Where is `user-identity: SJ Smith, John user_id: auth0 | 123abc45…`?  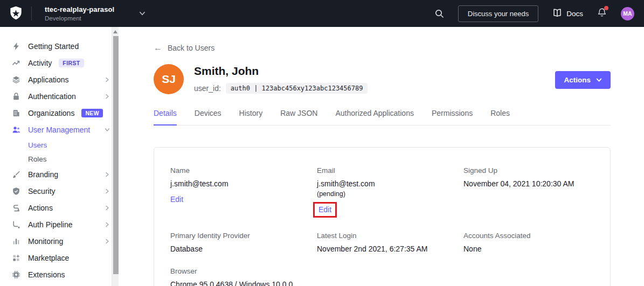 user-identity: SJ Smith, John user_id: auth0 | 123abc45… is located at coordinates (261, 79).